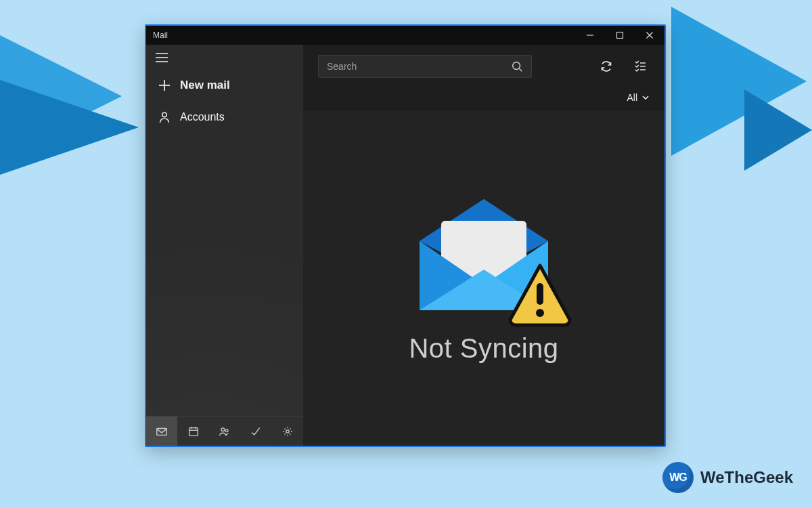 Image resolution: width=812 pixels, height=508 pixels. I want to click on nav-calendar-button, so click(193, 431).